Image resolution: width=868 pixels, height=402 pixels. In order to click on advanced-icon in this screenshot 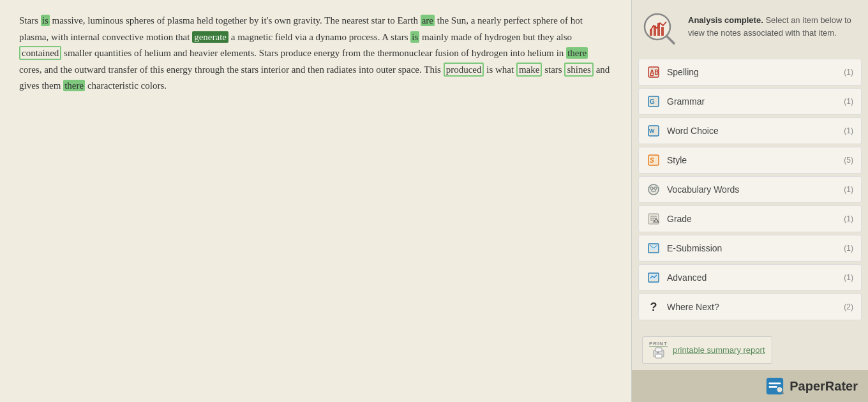, I will do `click(654, 278)`.